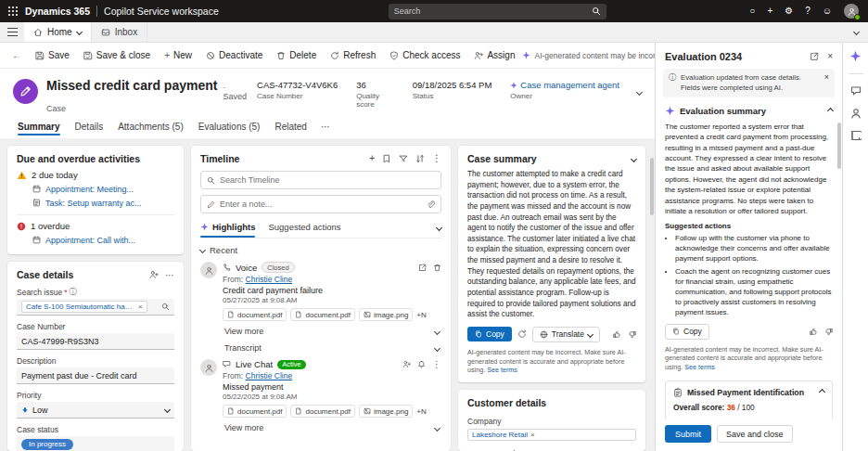 The height and width of the screenshot is (451, 868). What do you see at coordinates (421, 364) in the screenshot?
I see `bell-icon` at bounding box center [421, 364].